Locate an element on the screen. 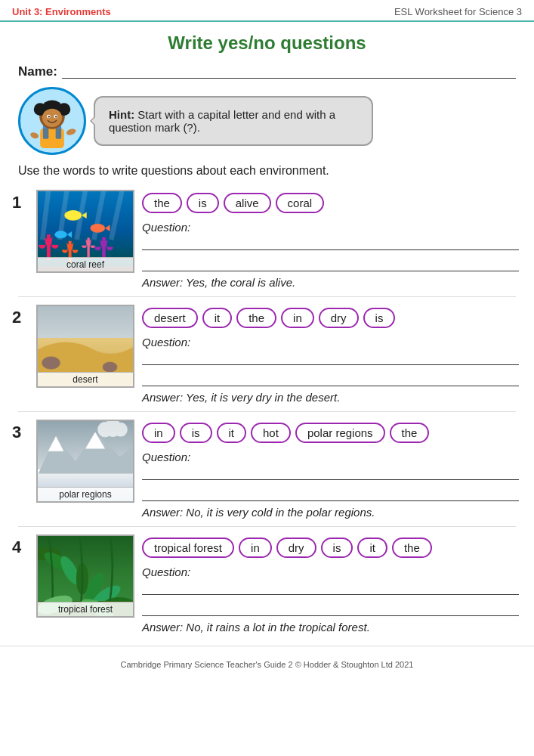  chip-3-5: the is located at coordinates (409, 432).